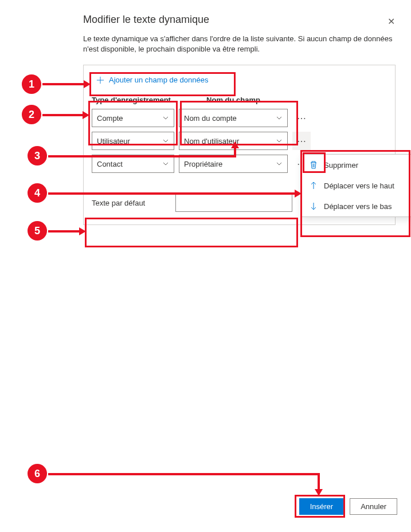 The image size is (411, 532). Describe the element at coordinates (359, 186) in the screenshot. I see `menu-item-label: Déplacer vers le haut` at that location.